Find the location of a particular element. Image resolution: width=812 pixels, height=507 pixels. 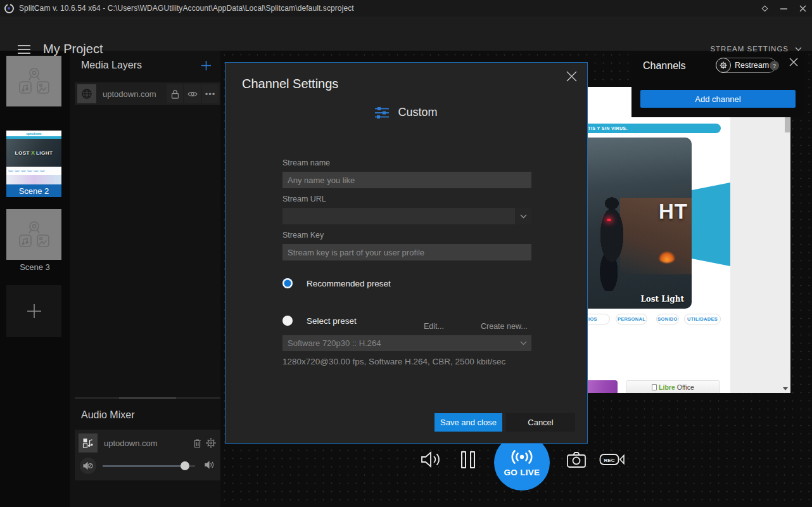

preview-scrollbar is located at coordinates (787, 124).